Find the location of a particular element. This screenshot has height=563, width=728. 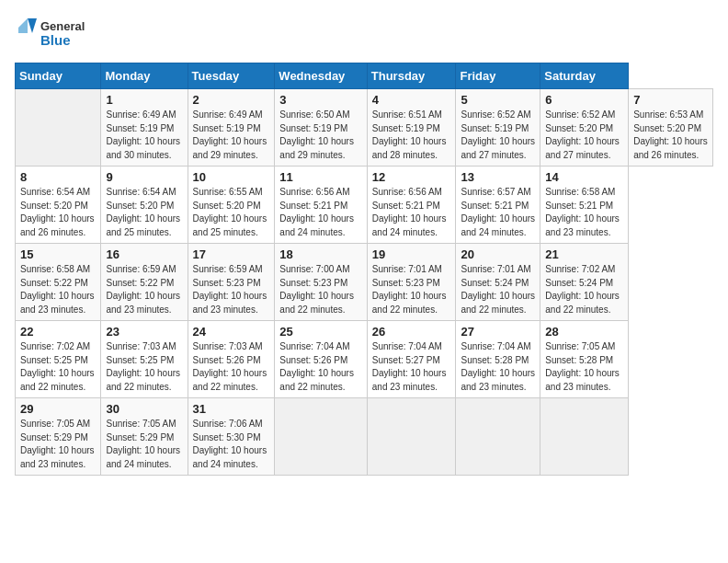

day-number: 22 is located at coordinates (58, 331).